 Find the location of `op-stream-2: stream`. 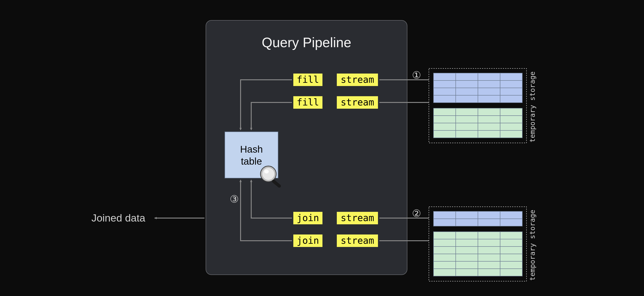

op-stream-2: stream is located at coordinates (358, 102).